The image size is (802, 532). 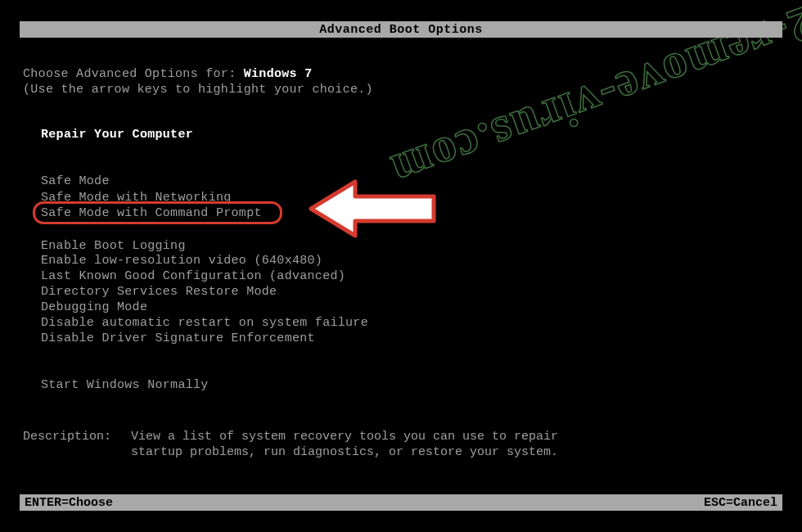 What do you see at coordinates (182, 260) in the screenshot?
I see `menu-item-low-res: Enable low-resolution video (640x480)` at bounding box center [182, 260].